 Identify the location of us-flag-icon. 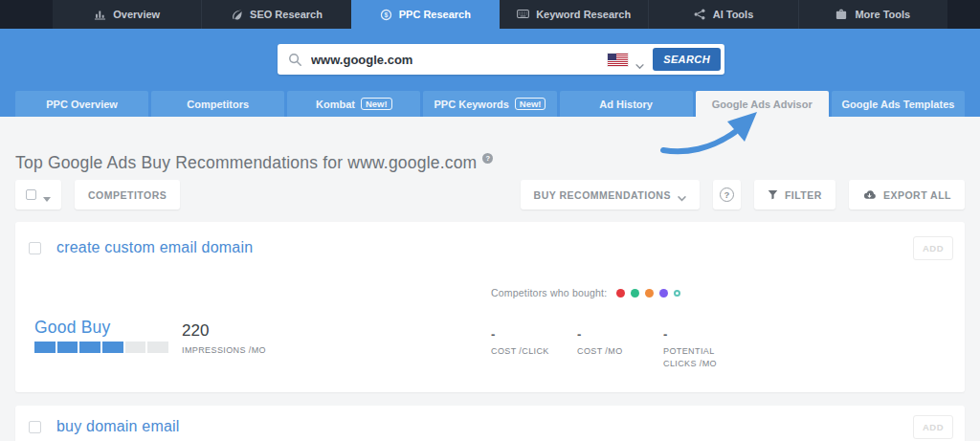
(618, 59).